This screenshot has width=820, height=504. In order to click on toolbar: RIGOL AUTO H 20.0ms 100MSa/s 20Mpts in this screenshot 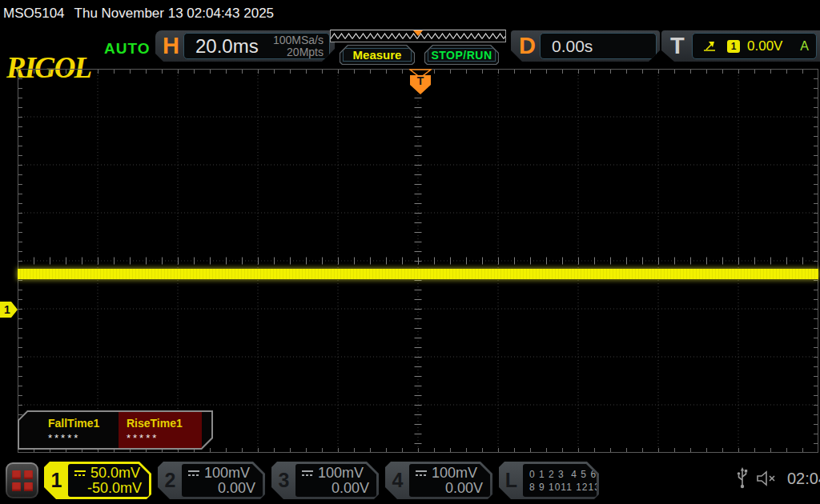, I will do `click(410, 46)`.